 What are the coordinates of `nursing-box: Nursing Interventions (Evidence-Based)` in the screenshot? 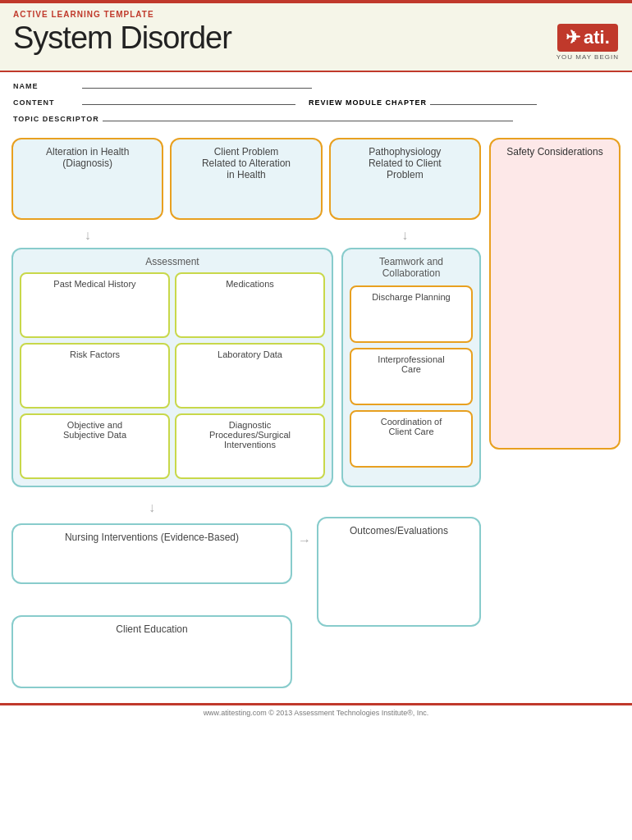 It's located at (152, 554).